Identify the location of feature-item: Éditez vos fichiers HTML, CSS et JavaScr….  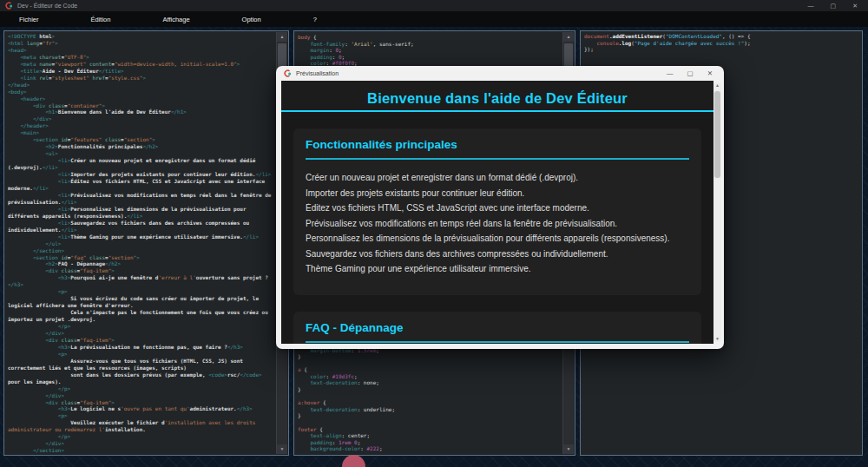
(497, 208).